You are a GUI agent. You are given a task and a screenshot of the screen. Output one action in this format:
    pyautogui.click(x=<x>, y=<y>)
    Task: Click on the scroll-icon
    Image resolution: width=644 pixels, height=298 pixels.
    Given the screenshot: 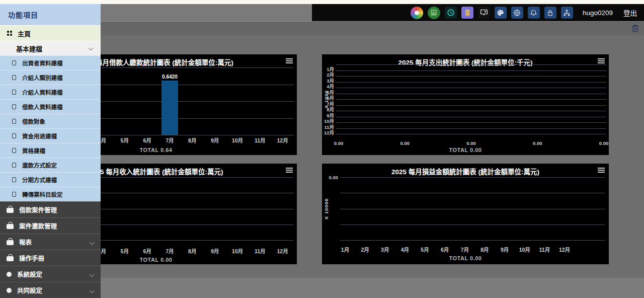 What is the action you would take?
    pyautogui.click(x=467, y=13)
    